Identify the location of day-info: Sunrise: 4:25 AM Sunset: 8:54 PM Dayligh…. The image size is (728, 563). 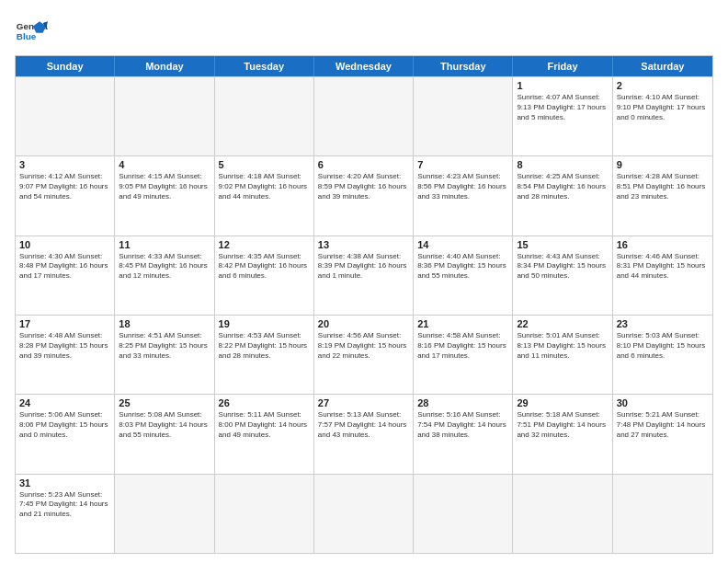
(563, 187).